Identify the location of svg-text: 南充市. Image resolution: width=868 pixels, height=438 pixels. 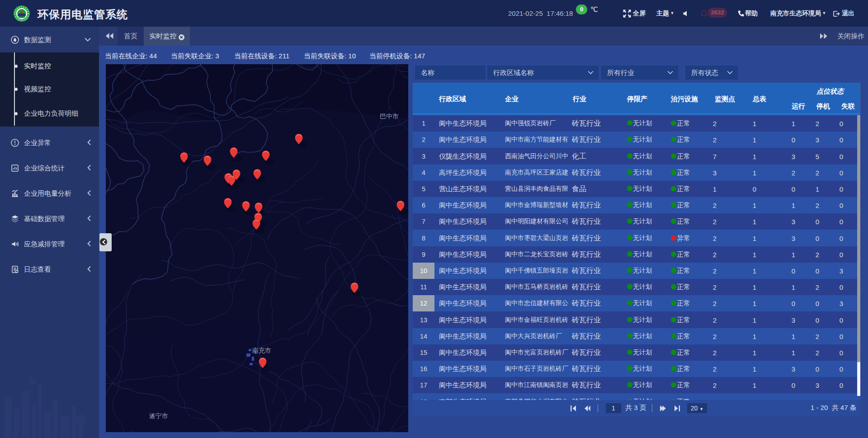
(262, 350).